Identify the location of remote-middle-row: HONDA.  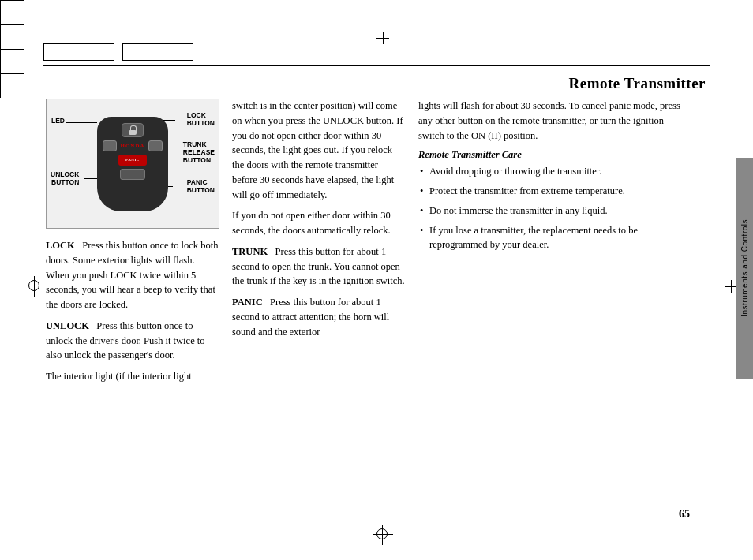
(133, 146).